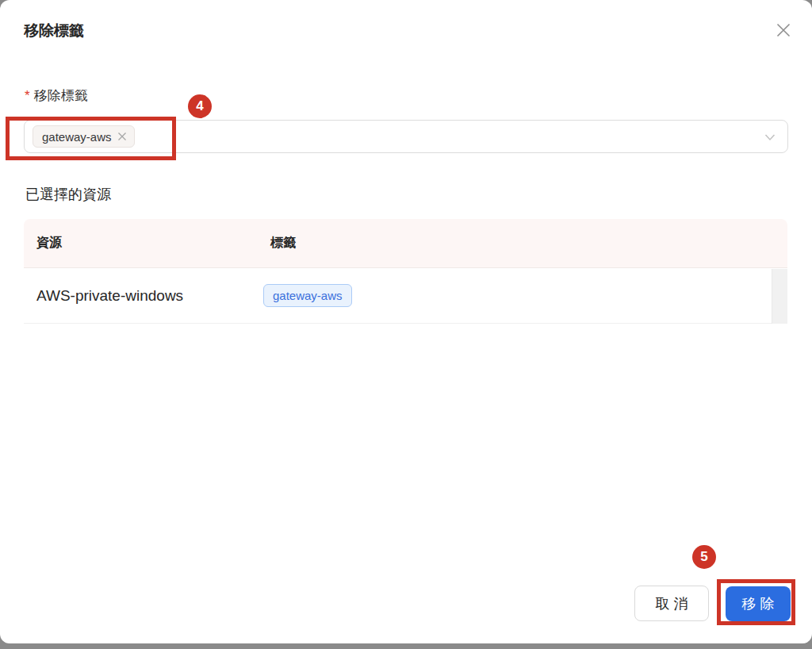 This screenshot has width=812, height=649. Describe the element at coordinates (54, 31) in the screenshot. I see `modal-title: 移除標籤` at that location.